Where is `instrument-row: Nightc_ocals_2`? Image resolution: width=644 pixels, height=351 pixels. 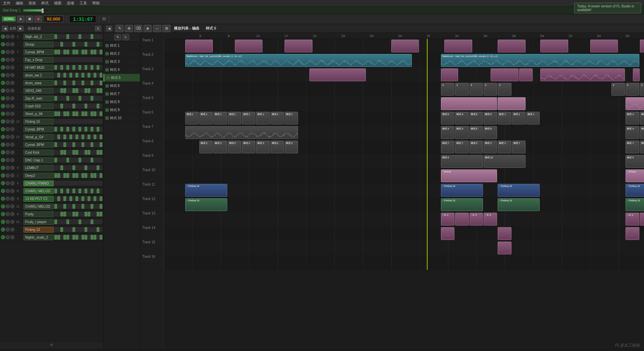
instrument-row: Nightc_ocals_2 is located at coordinates (52, 238).